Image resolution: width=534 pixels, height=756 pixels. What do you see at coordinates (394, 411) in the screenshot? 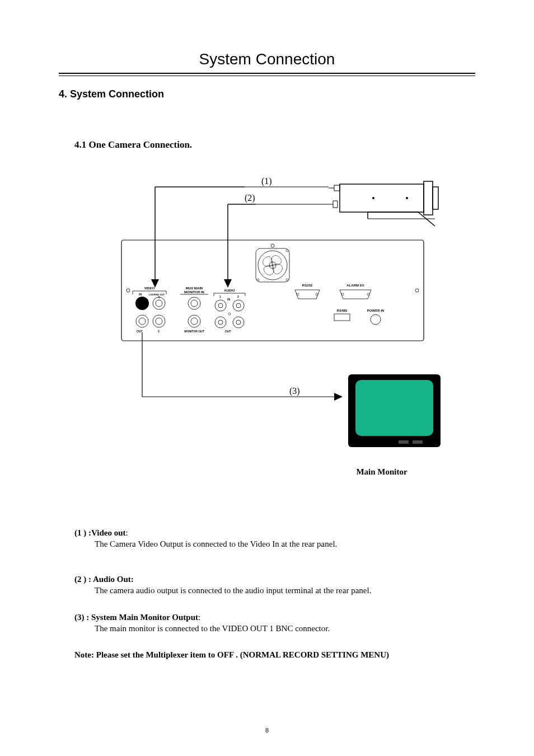
I see `main-monitor-icon` at bounding box center [394, 411].